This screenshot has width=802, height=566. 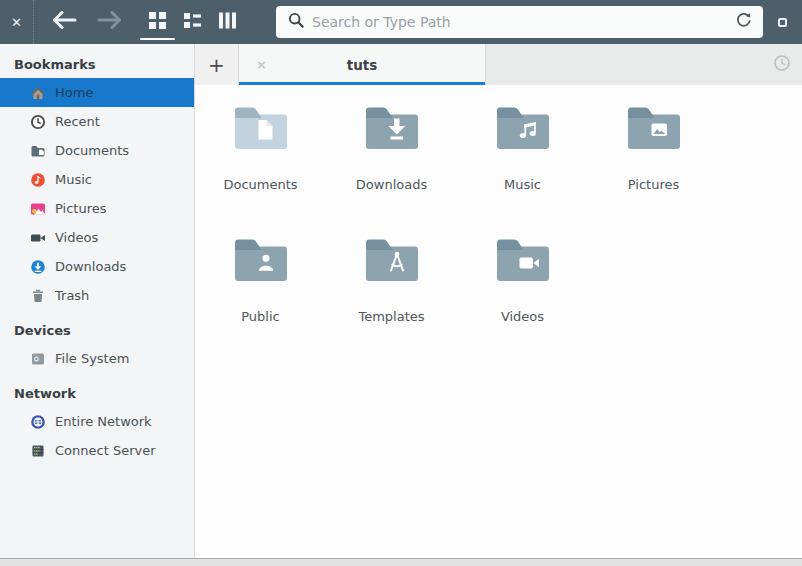 What do you see at coordinates (110, 22) in the screenshot?
I see `forward-icon` at bounding box center [110, 22].